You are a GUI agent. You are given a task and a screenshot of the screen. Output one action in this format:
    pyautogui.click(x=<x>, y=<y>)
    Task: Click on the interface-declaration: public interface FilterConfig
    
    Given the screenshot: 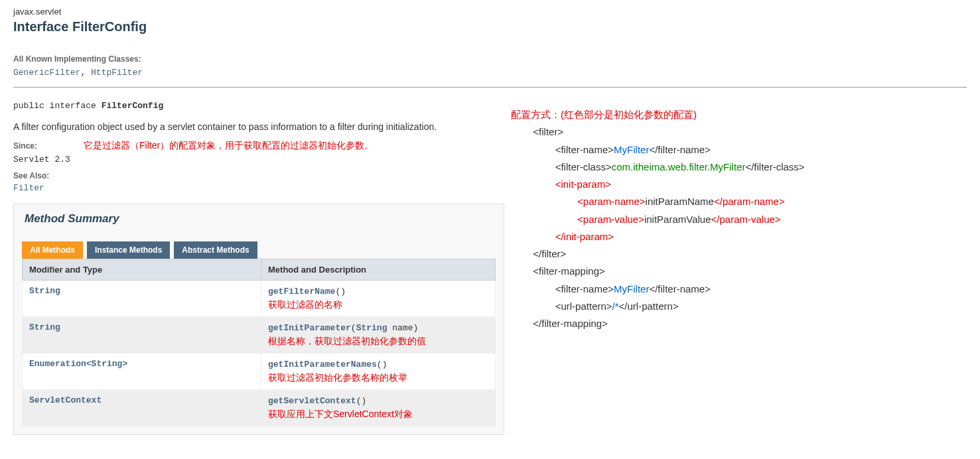 What is the action you would take?
    pyautogui.click(x=490, y=106)
    